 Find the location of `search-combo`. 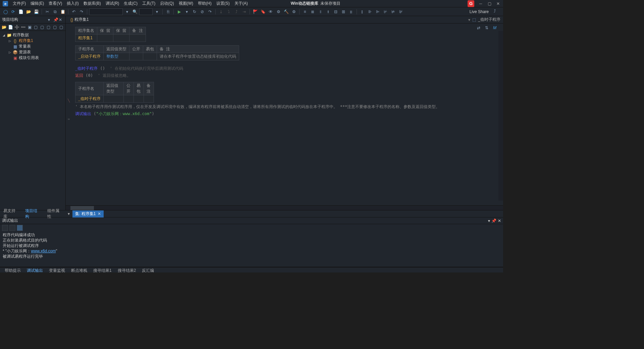

search-combo is located at coordinates (106, 12).